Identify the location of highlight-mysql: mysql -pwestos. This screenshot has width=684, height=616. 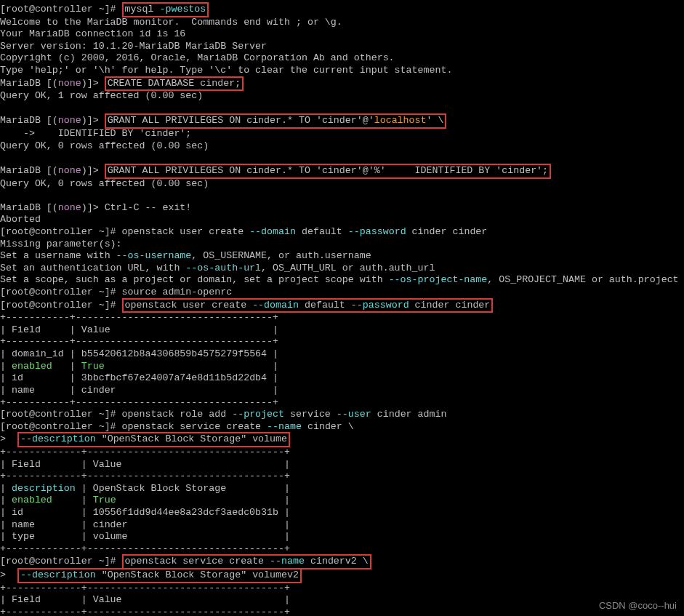
(166, 10).